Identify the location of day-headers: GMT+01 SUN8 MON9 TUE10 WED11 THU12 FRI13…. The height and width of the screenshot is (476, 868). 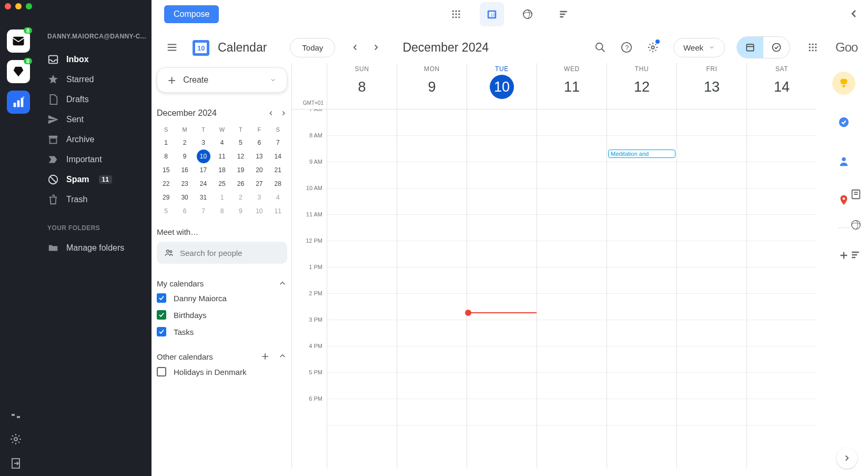
(554, 86).